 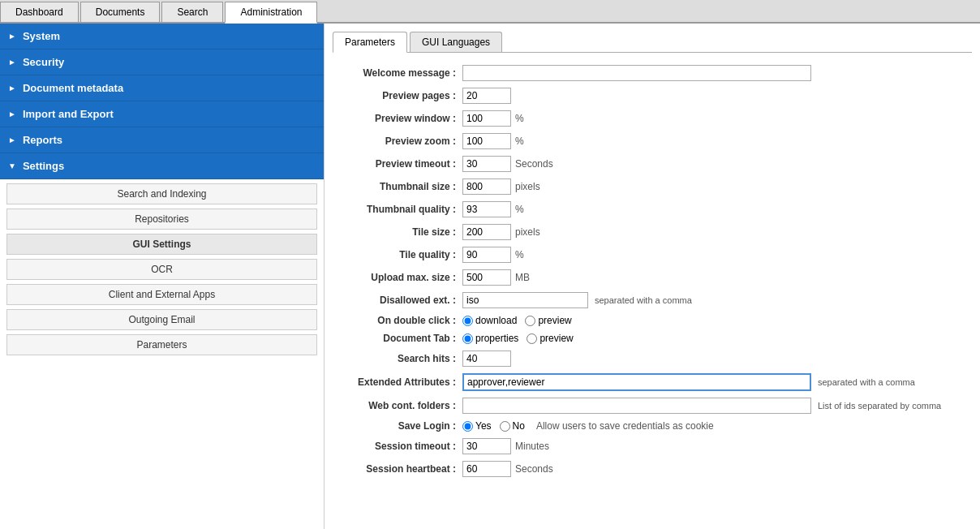 I want to click on sidebar-item-outgoing-email: Outgoing Email, so click(x=162, y=320).